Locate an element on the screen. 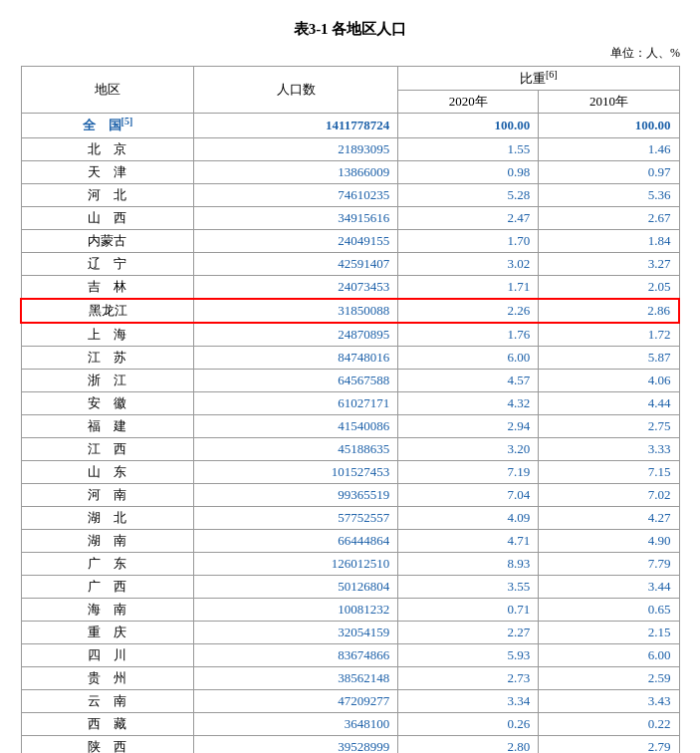 The width and height of the screenshot is (700, 753). ratio-2020-cell: 3.34 is located at coordinates (468, 701).